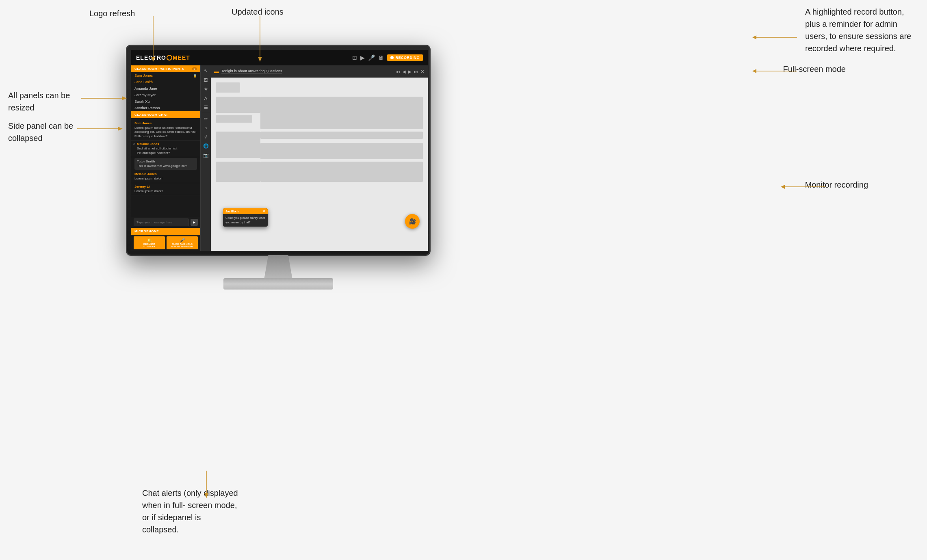  I want to click on slide-header-block, so click(228, 88).